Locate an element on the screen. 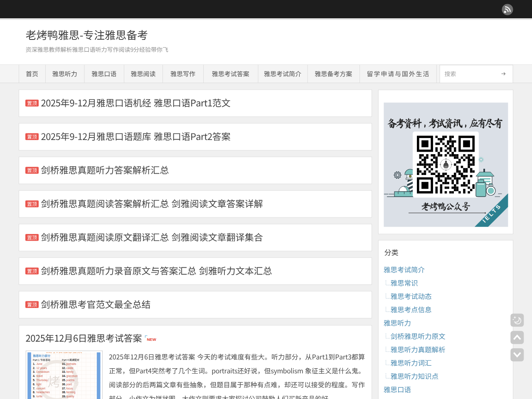 The width and height of the screenshot is (532, 399). svg-text: poems is located at coordinates (71, 380).